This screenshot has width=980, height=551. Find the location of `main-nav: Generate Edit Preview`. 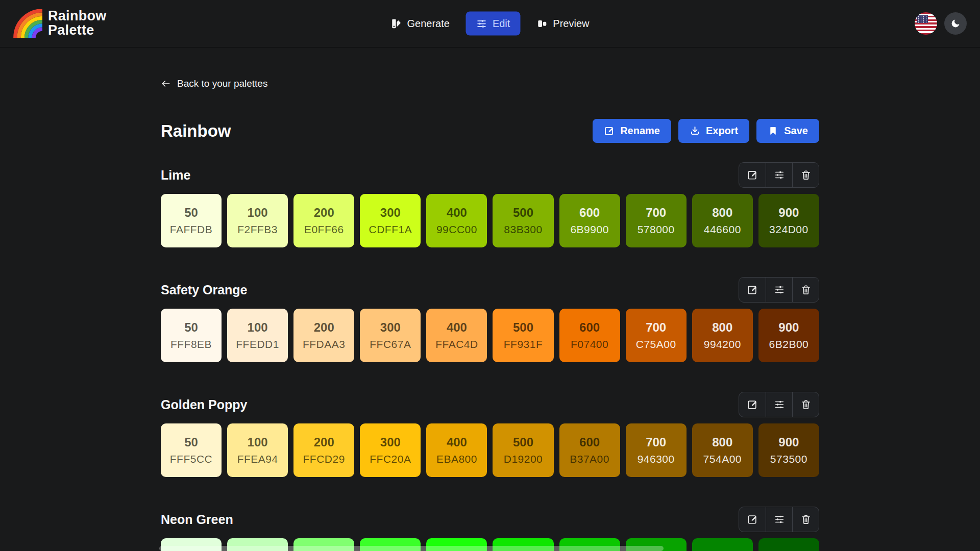

main-nav: Generate Edit Preview is located at coordinates (490, 23).